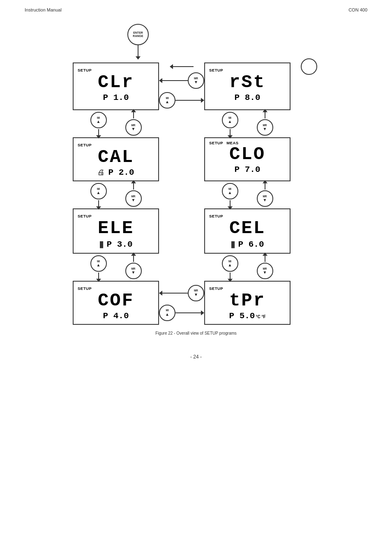 The width and height of the screenshot is (392, 555). Describe the element at coordinates (85, 145) in the screenshot. I see `box-cal-label: SETUP` at that location.